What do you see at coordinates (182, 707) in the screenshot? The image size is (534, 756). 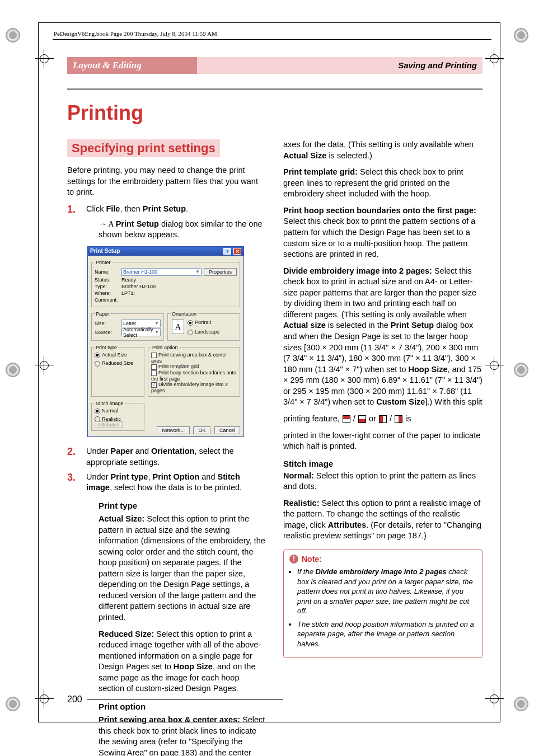 I see `print-option-heading: Print option` at bounding box center [182, 707].